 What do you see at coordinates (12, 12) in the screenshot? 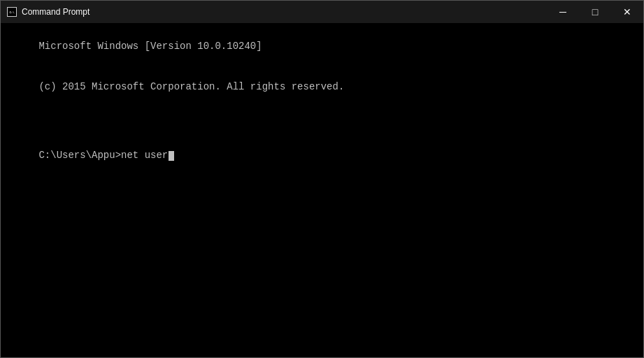
I see `cmd-app-icon` at bounding box center [12, 12].